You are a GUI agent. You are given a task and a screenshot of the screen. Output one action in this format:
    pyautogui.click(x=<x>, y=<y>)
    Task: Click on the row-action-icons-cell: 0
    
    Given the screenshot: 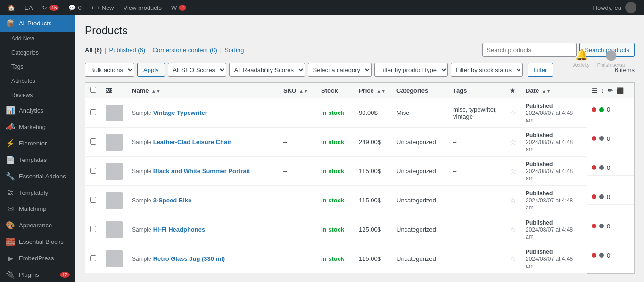 What is the action you would take?
    pyautogui.click(x=611, y=225)
    